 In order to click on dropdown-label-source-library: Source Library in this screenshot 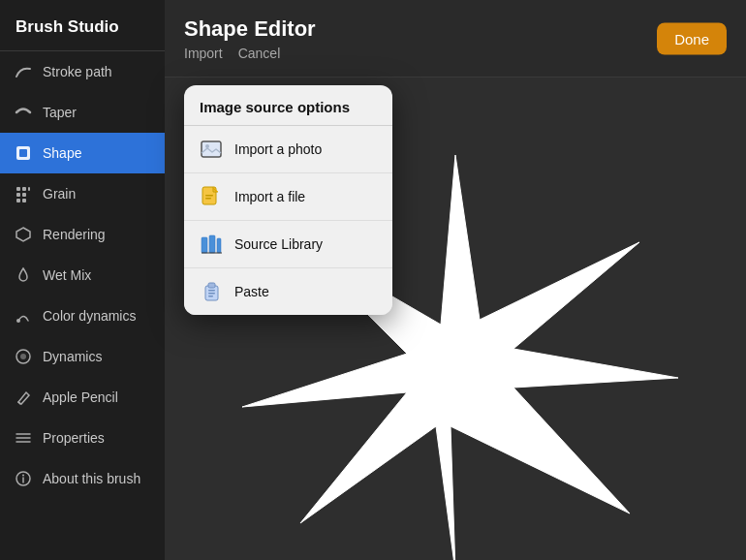, I will do `click(279, 244)`.